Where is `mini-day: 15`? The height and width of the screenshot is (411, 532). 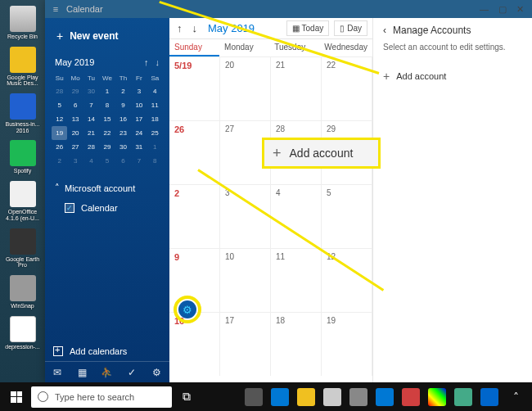
mini-day: 15 is located at coordinates (106, 120).